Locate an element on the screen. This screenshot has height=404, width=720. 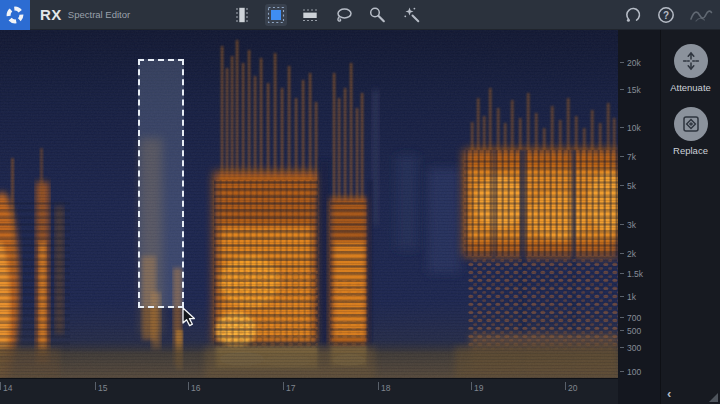
app-brand: RX is located at coordinates (51, 14).